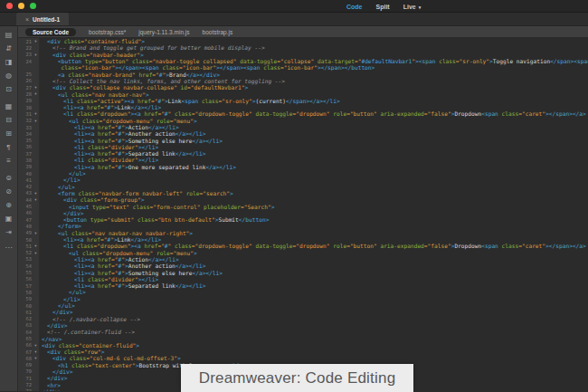  What do you see at coordinates (355, 7) in the screenshot?
I see `view-mode-code-button: Code` at bounding box center [355, 7].